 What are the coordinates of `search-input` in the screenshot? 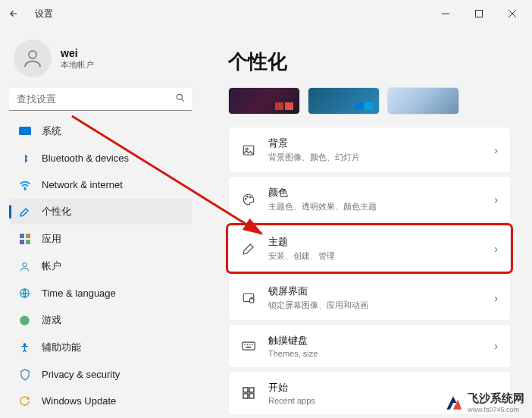 It's located at (100, 99).